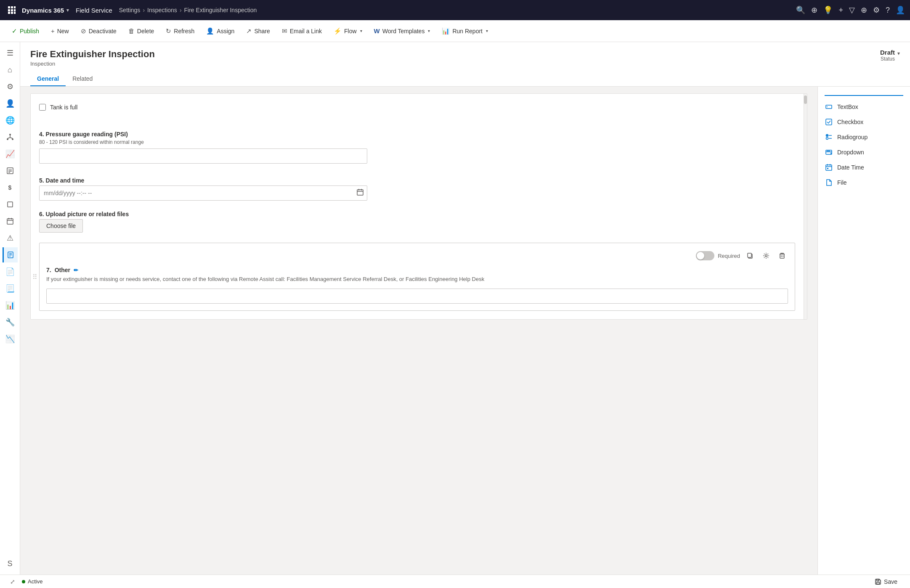 This screenshot has height=588, width=910. I want to click on pressure-gauge-label: 4. Pressure gauge reading (PSI), so click(417, 134).